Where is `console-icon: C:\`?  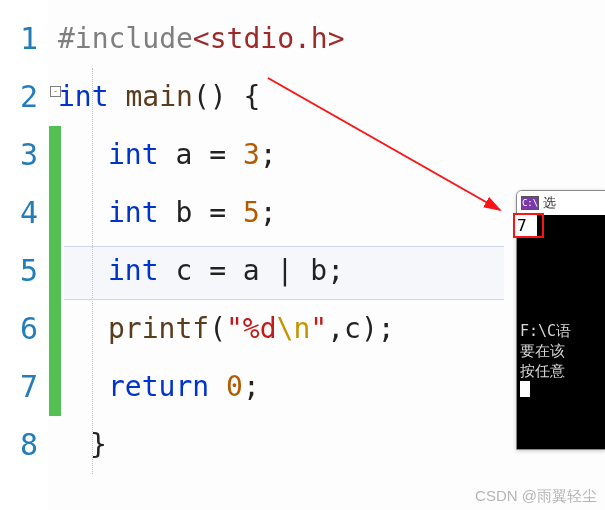 console-icon: C:\ is located at coordinates (530, 203).